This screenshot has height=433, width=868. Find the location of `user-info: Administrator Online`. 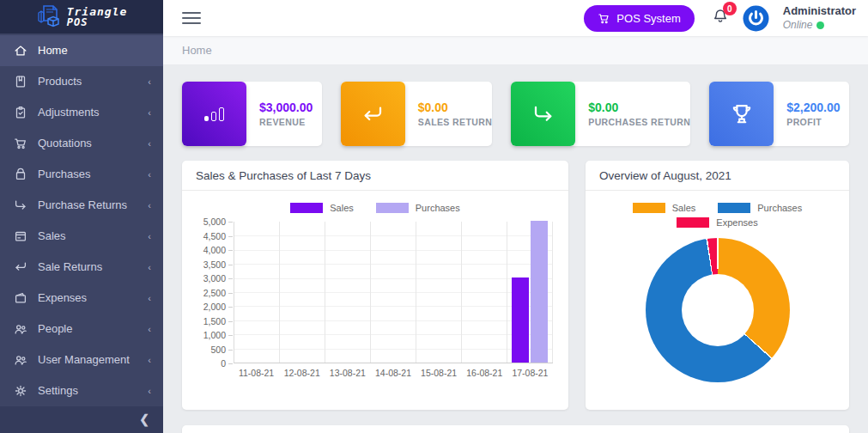

user-info: Administrator Online is located at coordinates (819, 17).